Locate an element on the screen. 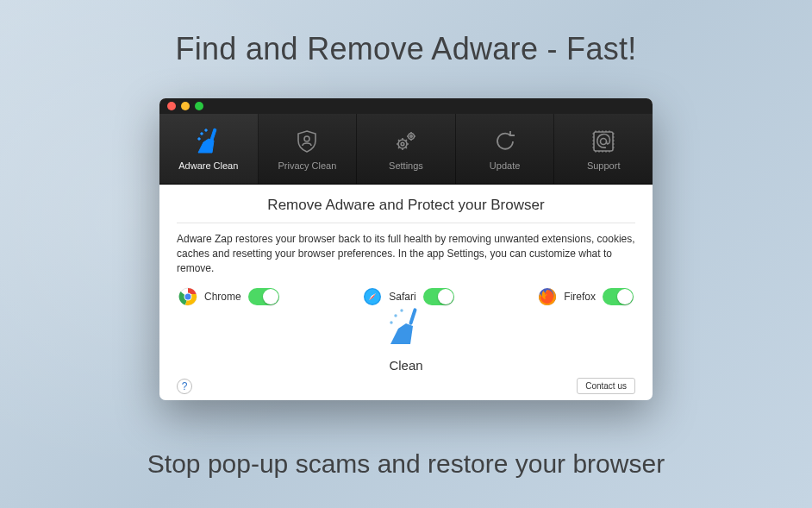 Image resolution: width=812 pixels, height=508 pixels. marketing-headline-bottom: Stop pop-up scams and restore your brows… is located at coordinates (406, 464).